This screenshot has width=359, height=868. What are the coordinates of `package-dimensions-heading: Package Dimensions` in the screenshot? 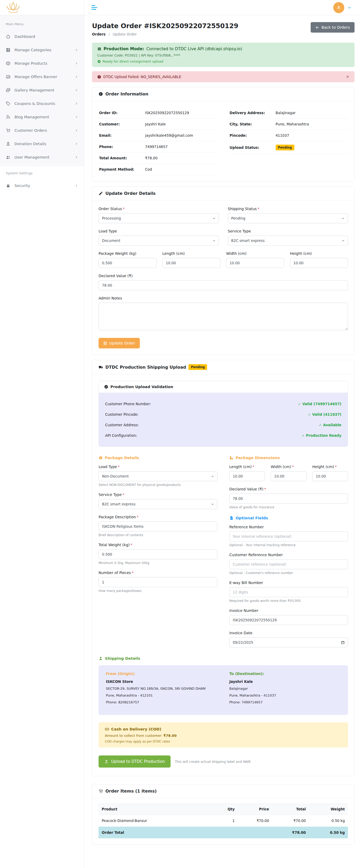 It's located at (258, 458).